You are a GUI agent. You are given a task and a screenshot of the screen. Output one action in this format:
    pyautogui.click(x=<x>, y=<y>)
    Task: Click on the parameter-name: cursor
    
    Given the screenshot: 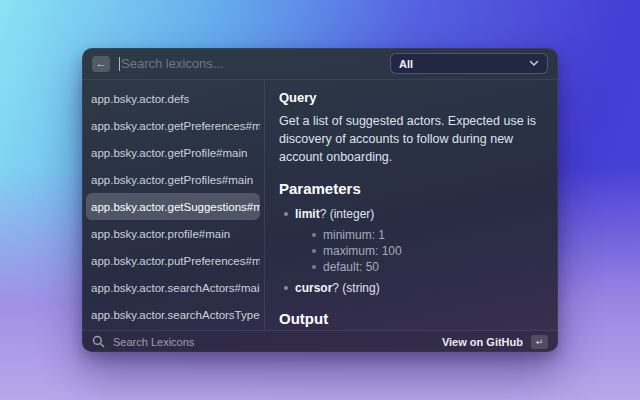 What is the action you would take?
    pyautogui.click(x=314, y=288)
    